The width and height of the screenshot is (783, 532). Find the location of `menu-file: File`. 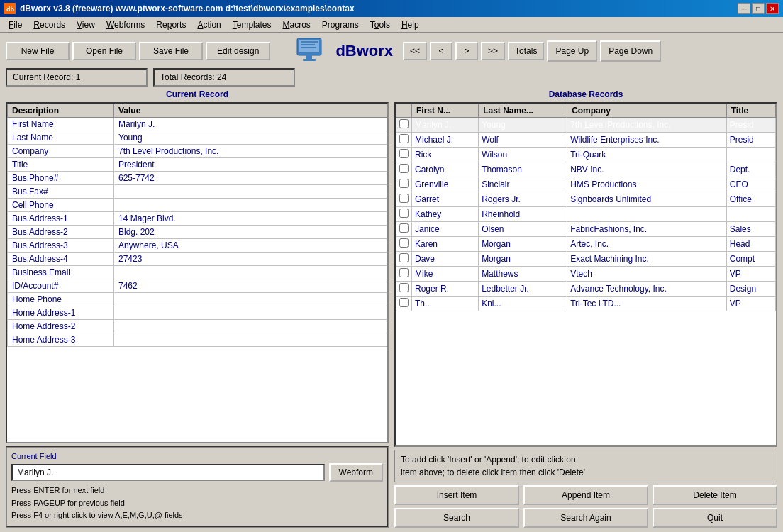

menu-file: File is located at coordinates (16, 25).